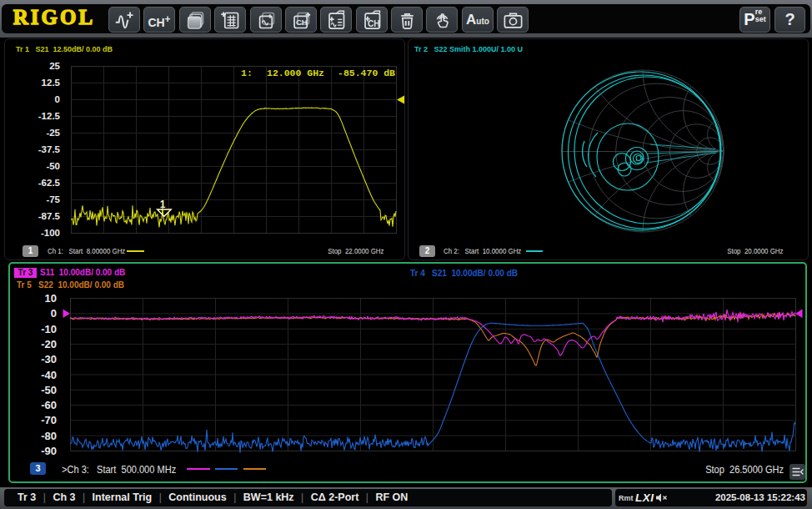  I want to click on svg-text: 12.5, so click(52, 83).